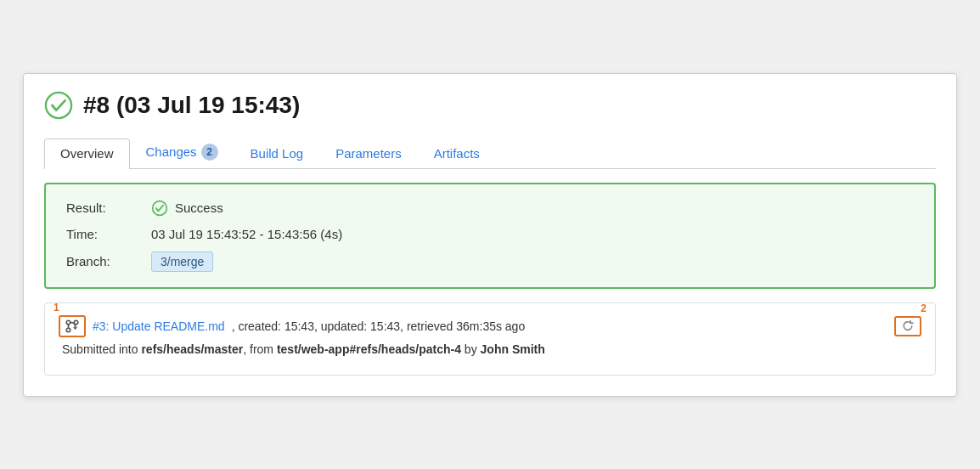 This screenshot has width=980, height=469. I want to click on subtext-bold2: test/web-app#refs/heads/patch-4, so click(369, 349).